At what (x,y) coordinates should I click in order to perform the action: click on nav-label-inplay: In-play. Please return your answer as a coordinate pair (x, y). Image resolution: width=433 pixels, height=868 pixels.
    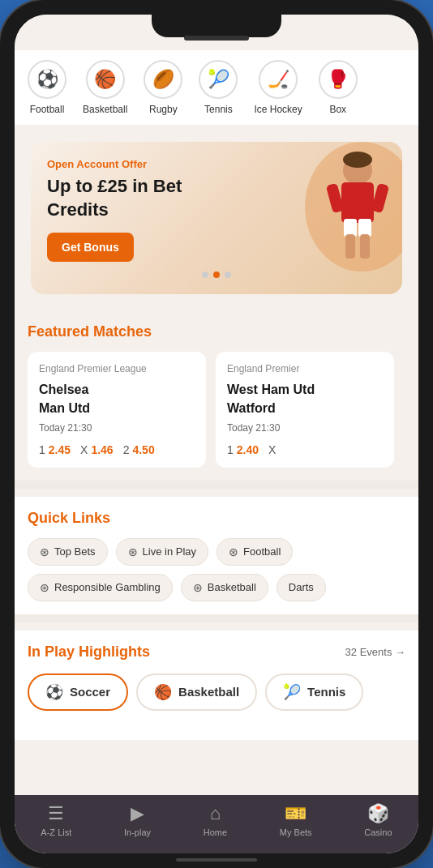
    Looking at the image, I should click on (138, 832).